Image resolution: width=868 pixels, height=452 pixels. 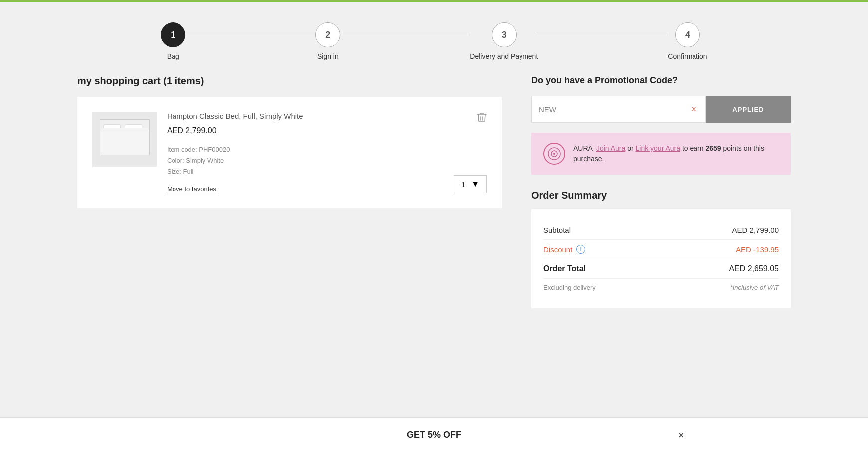 What do you see at coordinates (661, 109) in the screenshot?
I see `promo-input-row: × APPLIED` at bounding box center [661, 109].